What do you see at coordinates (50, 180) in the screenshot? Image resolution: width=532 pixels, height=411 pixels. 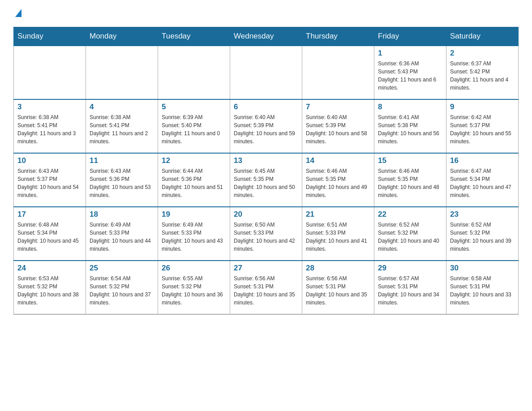 I see `calendar-cell: 10Sunrise: 6:43 AM Sunset: 5:37 PM Dayli…` at bounding box center [50, 180].